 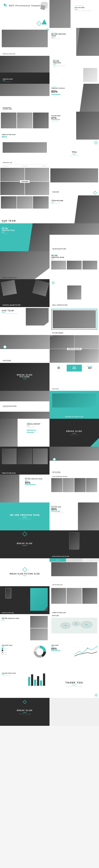 I want to click on slide-break-1: BREAK SLIDE PICTURE, so click(x=25, y=265).